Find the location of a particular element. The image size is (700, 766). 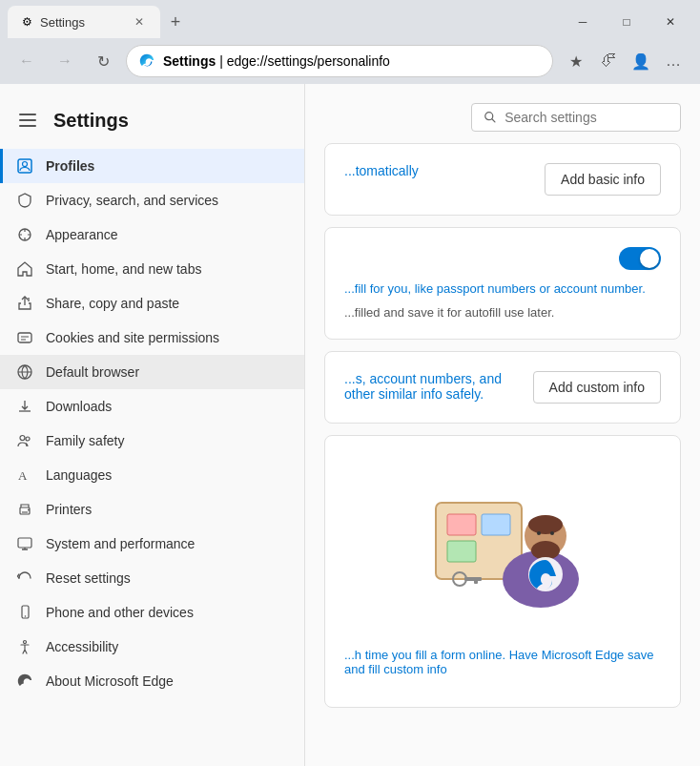

start-home-icon is located at coordinates (25, 269).